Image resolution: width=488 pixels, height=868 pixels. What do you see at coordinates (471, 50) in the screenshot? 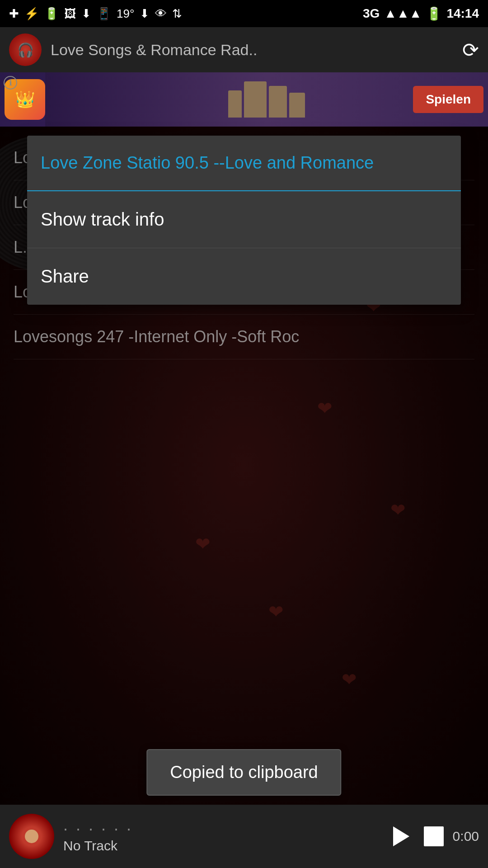
I see `refresh-button: ⟳` at bounding box center [471, 50].